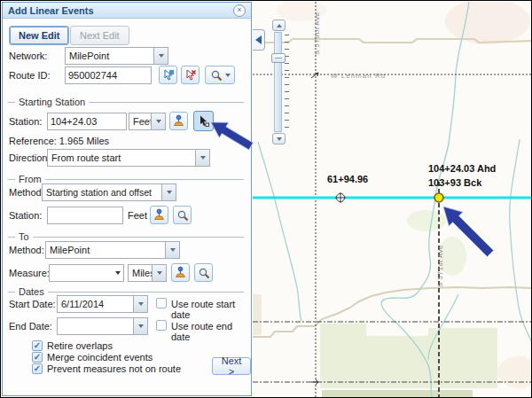 The width and height of the screenshot is (532, 398). I want to click on from-method-combobox: Starting station and offset, so click(109, 192).